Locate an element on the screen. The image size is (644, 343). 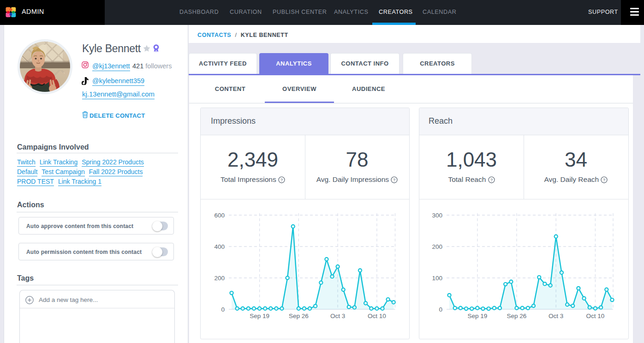
svg-text: 100 is located at coordinates (437, 278).